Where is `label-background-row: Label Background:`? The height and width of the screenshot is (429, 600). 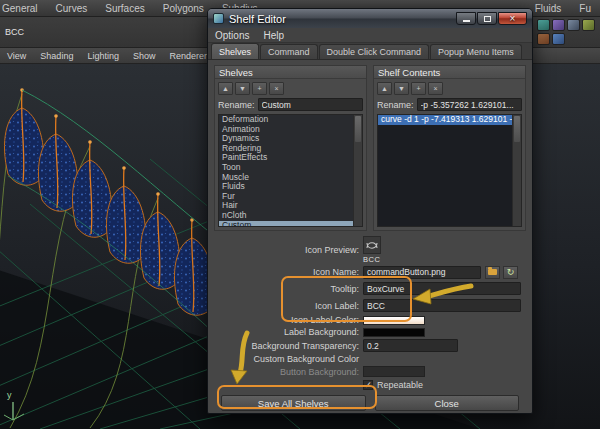 label-background-row: Label Background: is located at coordinates (370, 332).